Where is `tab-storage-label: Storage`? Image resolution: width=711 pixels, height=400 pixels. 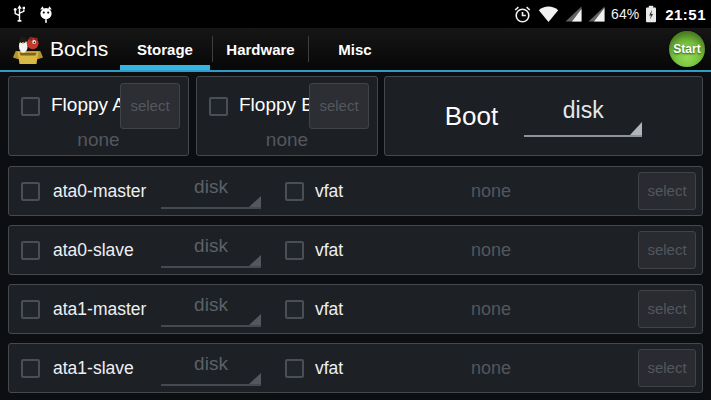 tab-storage-label: Storage is located at coordinates (165, 50).